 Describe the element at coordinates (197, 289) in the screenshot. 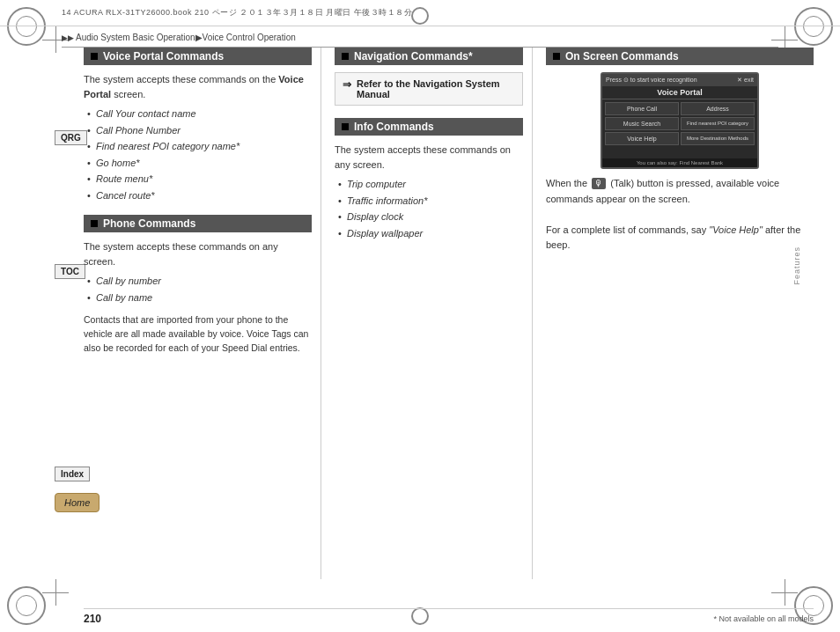

I see `phone-commands-bullet-list: Call by number Call by name` at that location.